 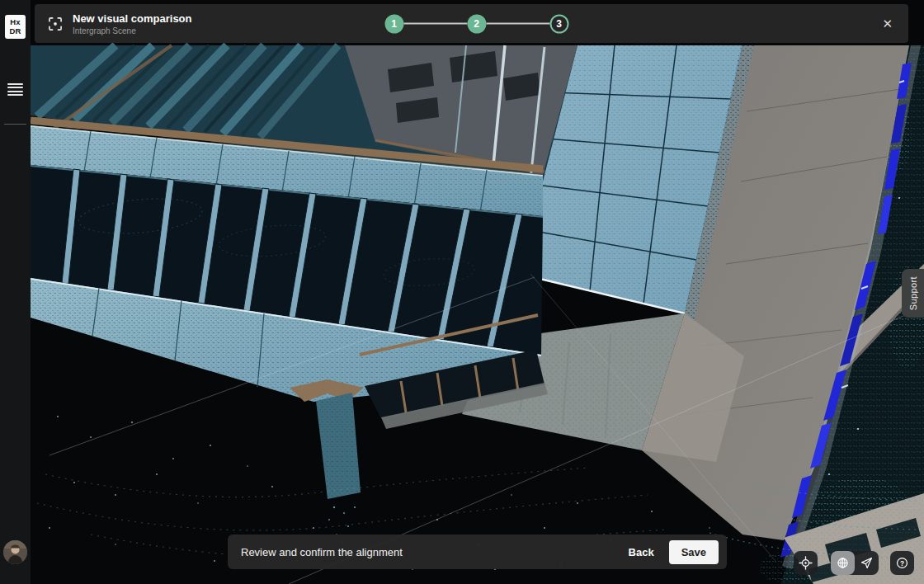 I want to click on send-navigate-button, so click(x=866, y=563).